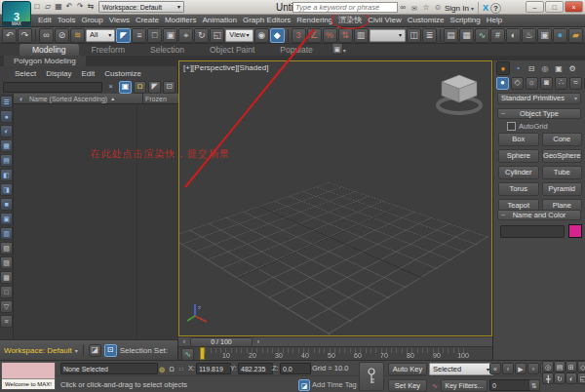  Describe the element at coordinates (37, 7) in the screenshot. I see `new-scene-icon: □` at that location.